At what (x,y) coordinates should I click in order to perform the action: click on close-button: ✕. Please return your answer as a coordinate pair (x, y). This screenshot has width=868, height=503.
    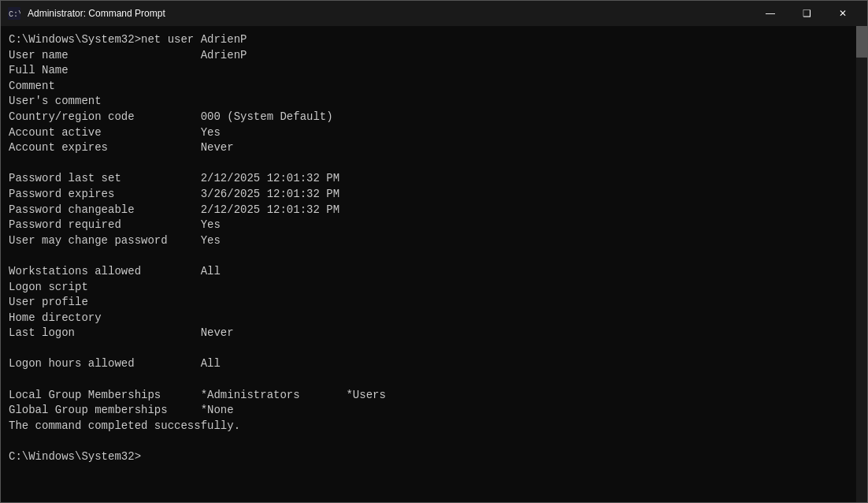
    Looking at the image, I should click on (843, 13).